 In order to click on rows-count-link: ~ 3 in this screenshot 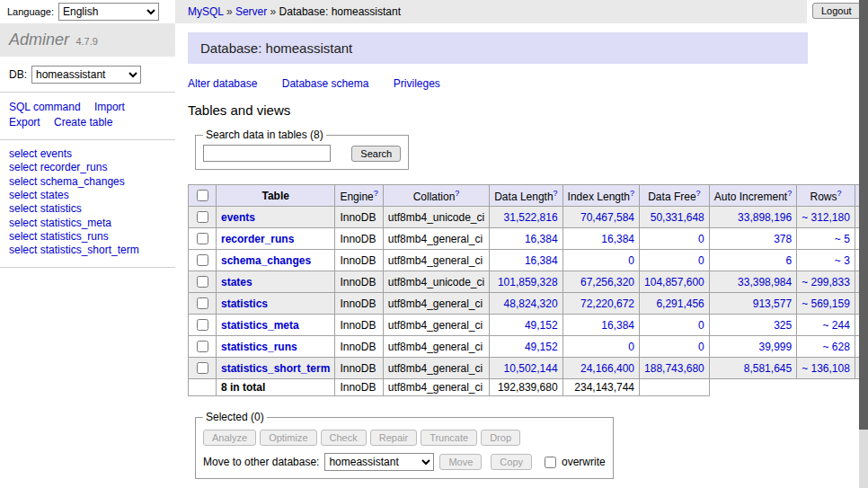, I will do `click(843, 261)`.